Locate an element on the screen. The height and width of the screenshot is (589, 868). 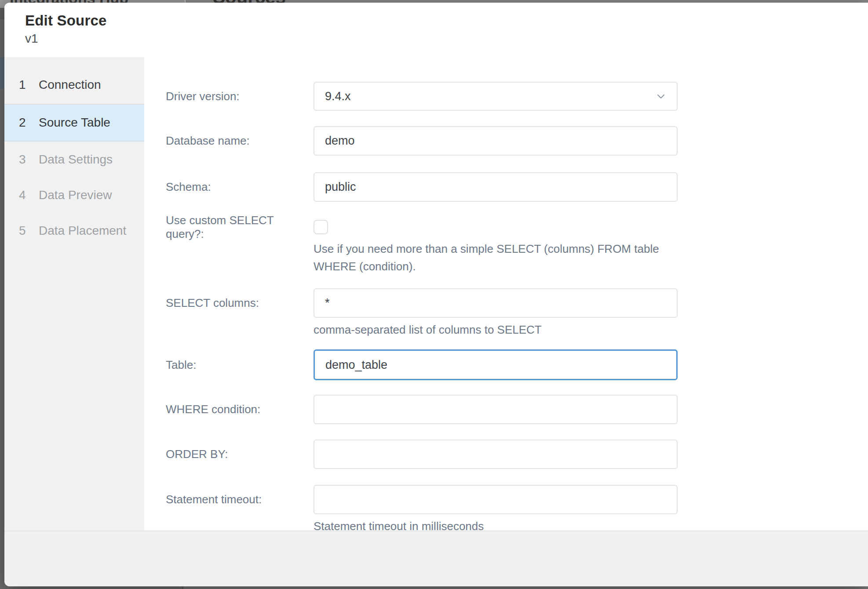
driver-version-value: 9.4.x is located at coordinates (338, 97).